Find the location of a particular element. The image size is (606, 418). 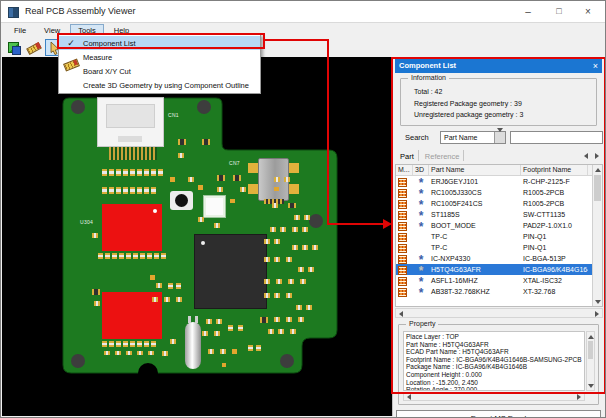

minimize-button: – is located at coordinates (528, 12).